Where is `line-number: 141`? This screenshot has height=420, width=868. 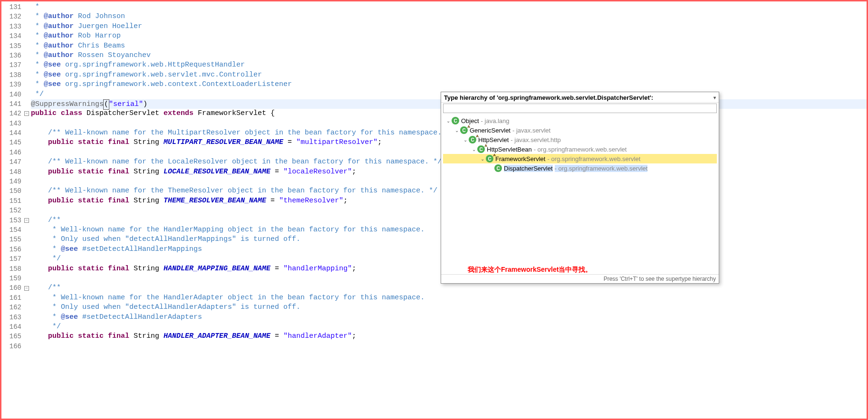 line-number: 141 is located at coordinates (13, 104).